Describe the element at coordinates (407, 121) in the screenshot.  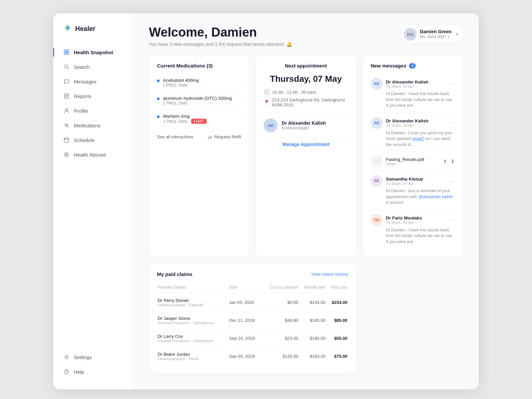
I see `msg-sender-2: Dr Alexander Kalish` at that location.